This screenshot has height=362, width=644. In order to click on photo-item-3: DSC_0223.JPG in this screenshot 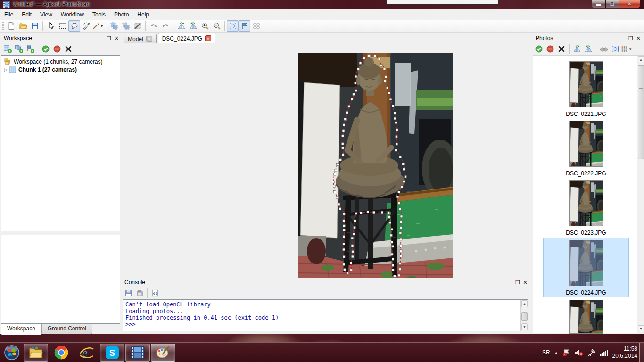, I will do `click(586, 207)`.